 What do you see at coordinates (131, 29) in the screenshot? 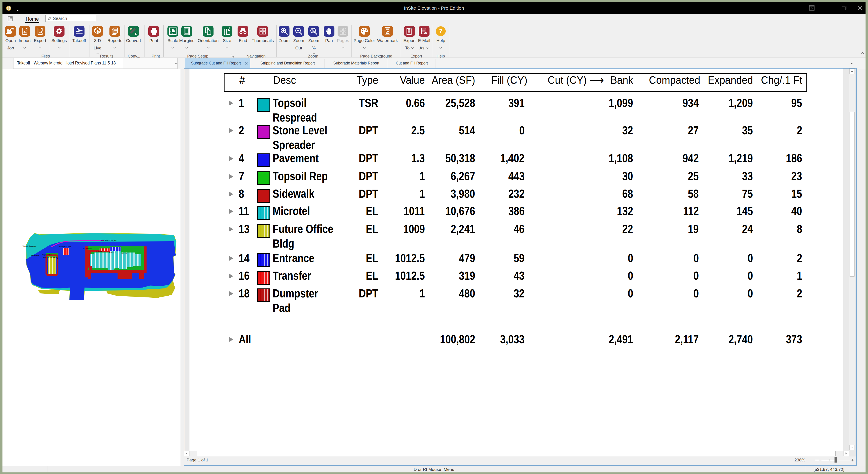
I see `svg-text: M` at bounding box center [131, 29].